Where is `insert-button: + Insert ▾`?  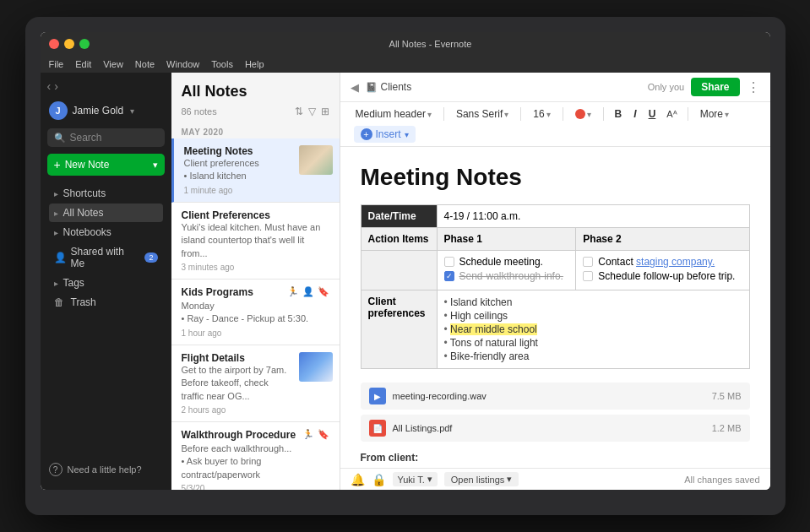
insert-button: + Insert ▾ is located at coordinates (385, 134).